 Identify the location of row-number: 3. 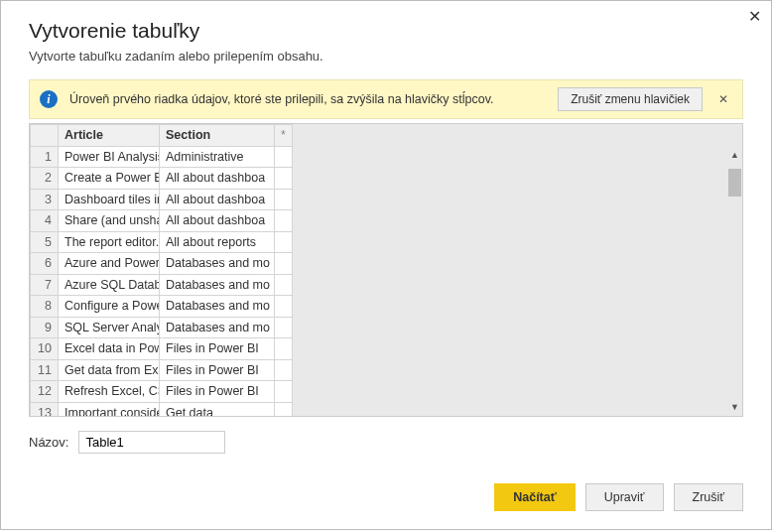
(45, 200).